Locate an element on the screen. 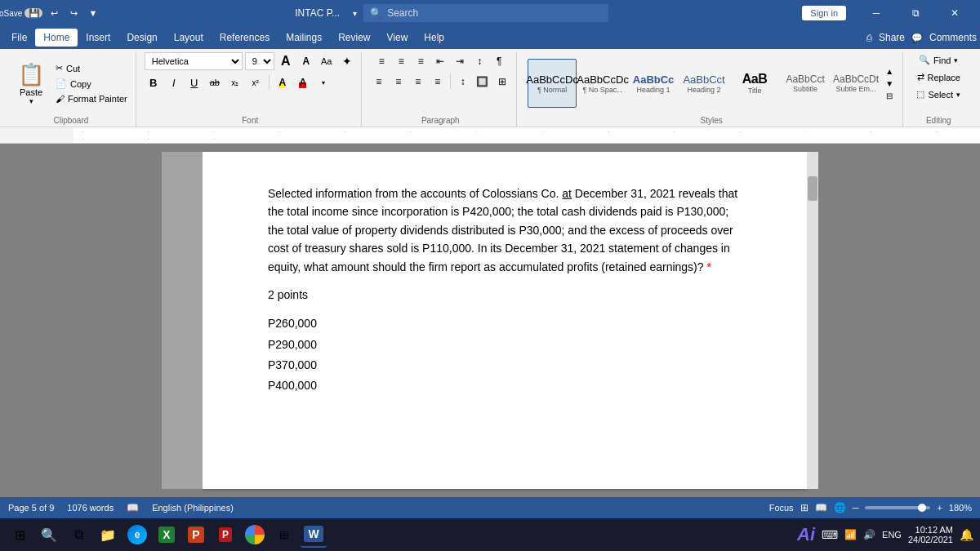 The height and width of the screenshot is (551, 980). italic-button: I is located at coordinates (174, 82).